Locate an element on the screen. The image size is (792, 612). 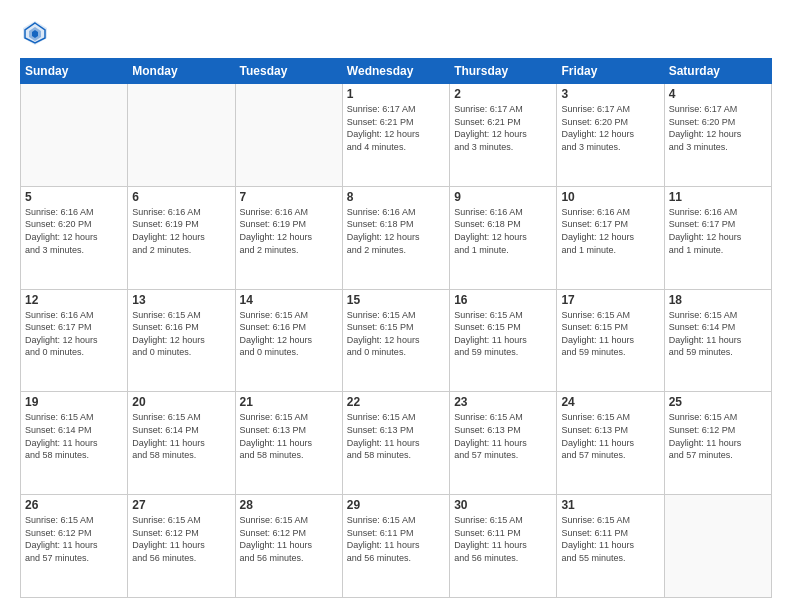
weekday-header-tuesday: Tuesday is located at coordinates (288, 72).